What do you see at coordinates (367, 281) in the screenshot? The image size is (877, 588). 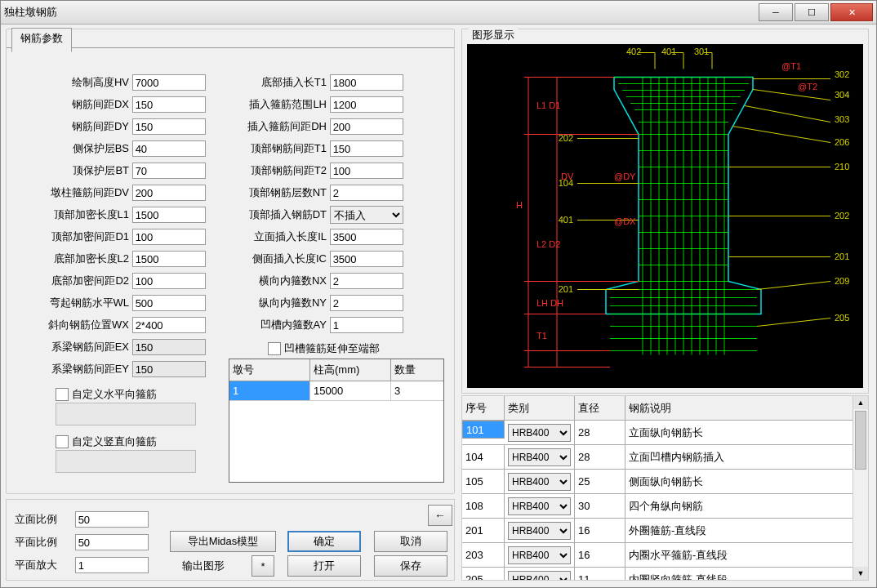 I see `inp-NX` at bounding box center [367, 281].